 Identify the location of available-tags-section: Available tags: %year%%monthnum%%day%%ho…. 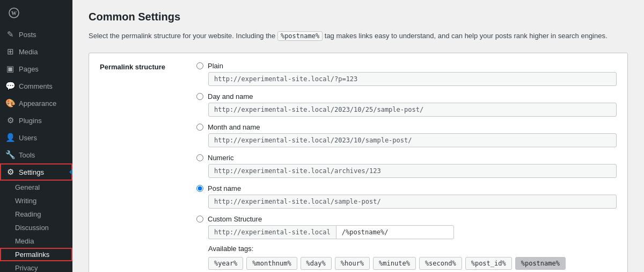
(412, 258).